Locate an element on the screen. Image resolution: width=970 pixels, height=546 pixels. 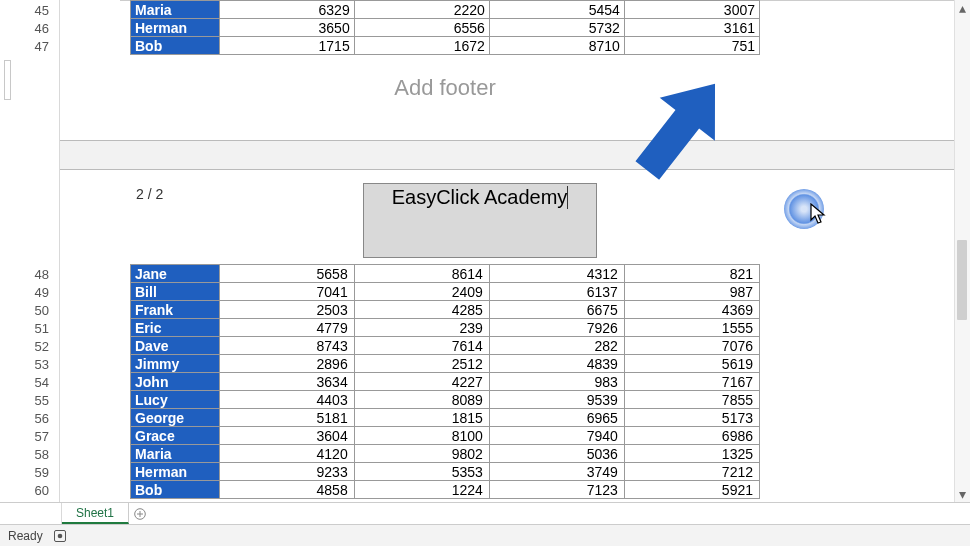
cell-value: 5181 is located at coordinates (286, 418).